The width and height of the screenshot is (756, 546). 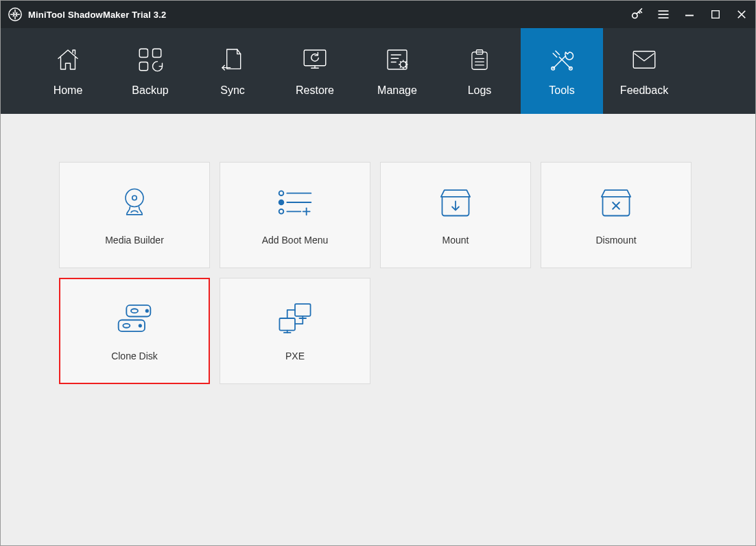 What do you see at coordinates (397, 71) in the screenshot?
I see `nav-manage: Manage` at bounding box center [397, 71].